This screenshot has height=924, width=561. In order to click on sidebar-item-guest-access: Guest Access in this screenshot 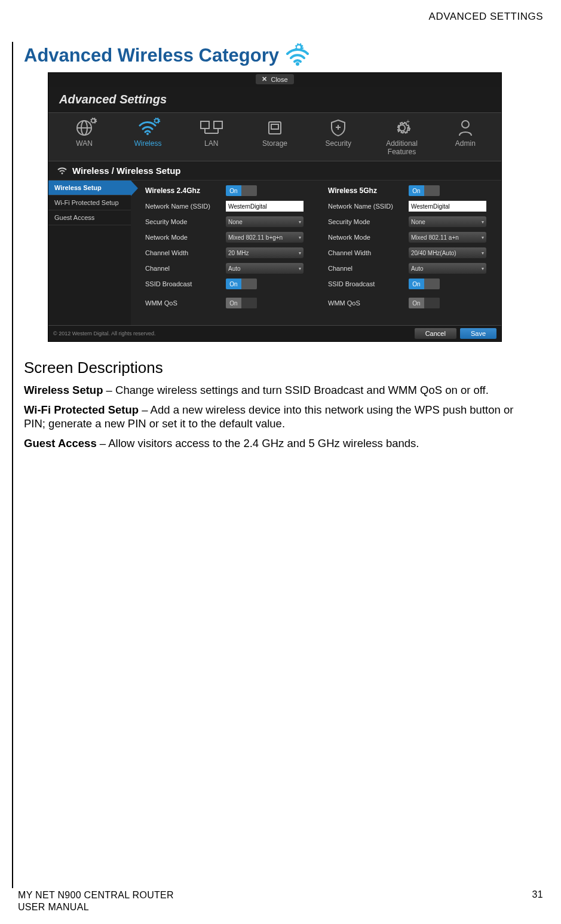, I will do `click(90, 218)`.